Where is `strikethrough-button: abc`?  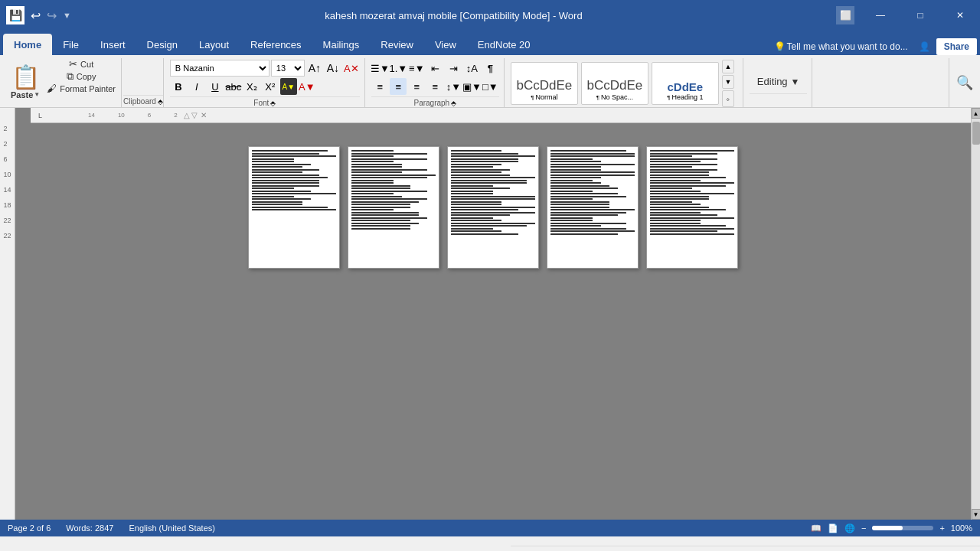 strikethrough-button: abc is located at coordinates (234, 86).